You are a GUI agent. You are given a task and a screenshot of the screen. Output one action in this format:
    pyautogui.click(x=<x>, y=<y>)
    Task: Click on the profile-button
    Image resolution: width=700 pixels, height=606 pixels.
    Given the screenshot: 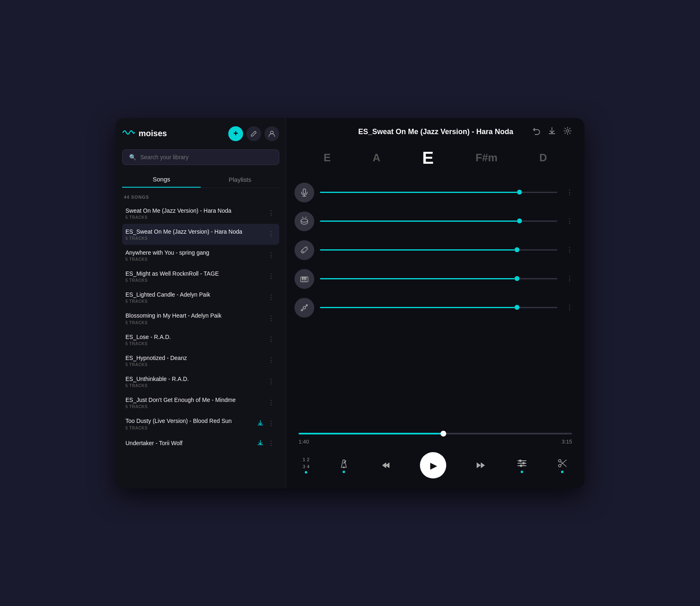 What is the action you would take?
    pyautogui.click(x=272, y=134)
    